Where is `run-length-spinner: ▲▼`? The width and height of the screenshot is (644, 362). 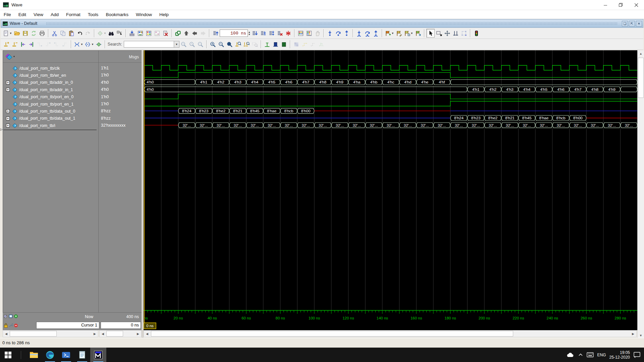
run-length-spinner: ▲▼ is located at coordinates (250, 33).